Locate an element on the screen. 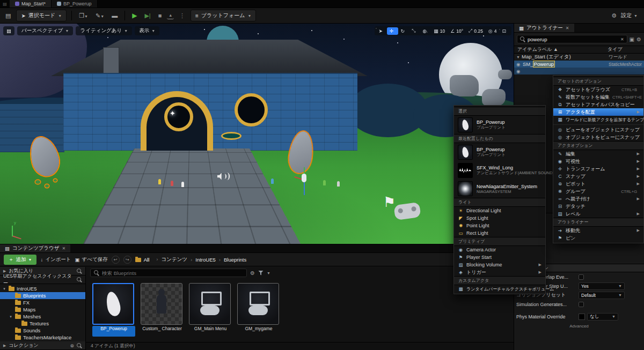  outliner-row-world: ▼ Map_Start (エディタ) ワールド is located at coordinates (579, 57).